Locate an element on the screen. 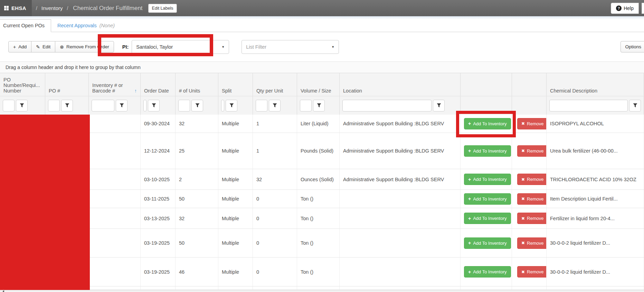  cell-volume-size: Pounds (Solid) is located at coordinates (319, 151).